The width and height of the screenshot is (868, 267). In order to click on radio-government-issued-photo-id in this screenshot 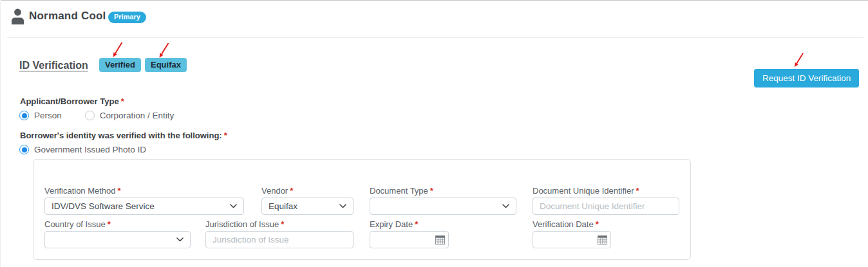, I will do `click(24, 149)`.